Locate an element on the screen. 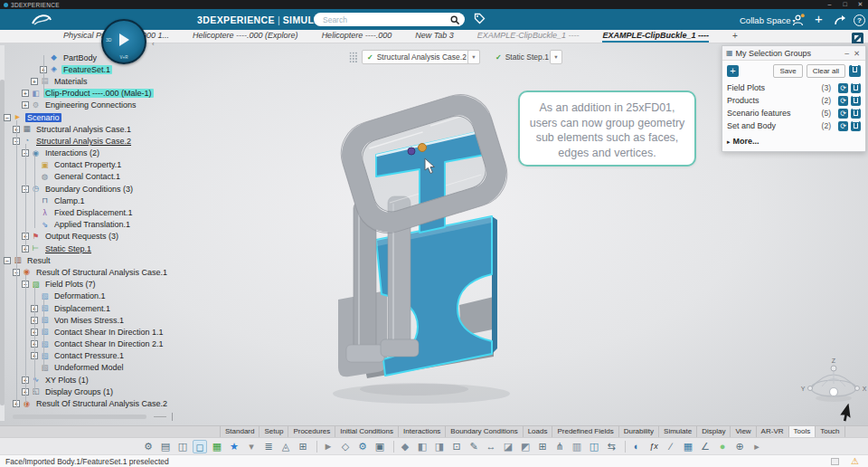 This screenshot has width=868, height=467. scrollbar-thumb is located at coordinates (80, 416).